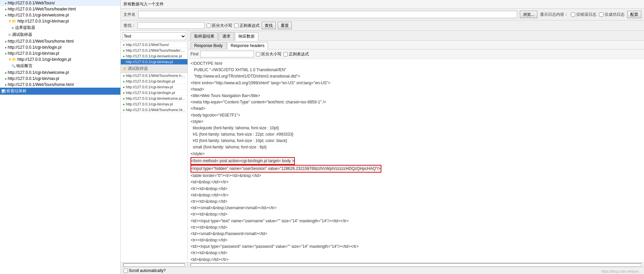 This screenshot has width=644, height=274. I want to click on tree-item-13: ●http://127.0.0.1/WebTours/home.html, so click(60, 85).